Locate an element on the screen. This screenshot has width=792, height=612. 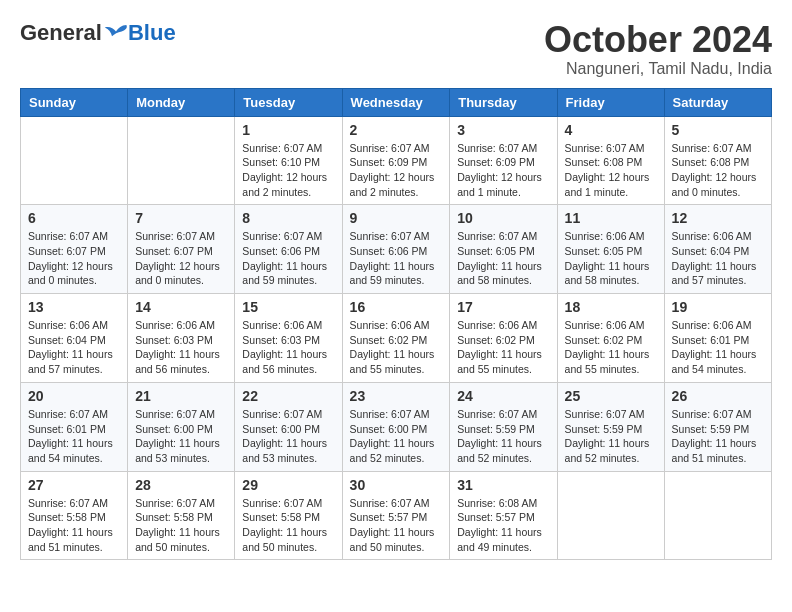
calendar-cell: 5Sunrise: 6:07 AMSunset: 6:08 PMDaylight… is located at coordinates (718, 160).